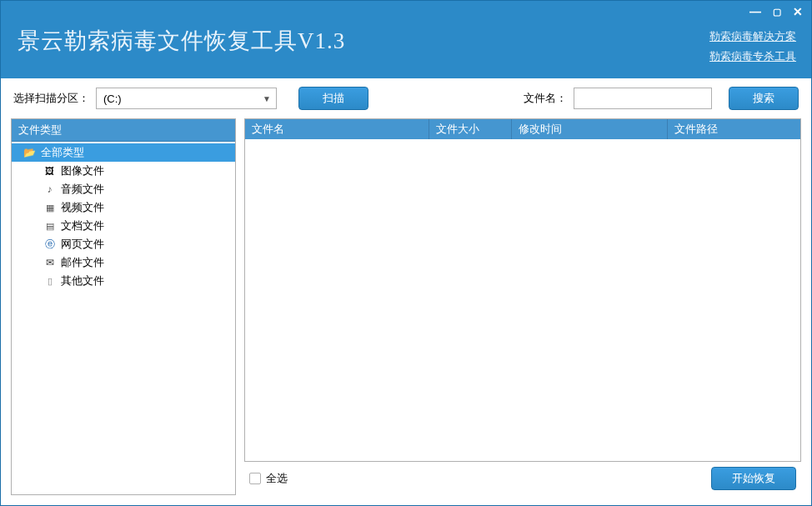 This screenshot has width=812, height=506. What do you see at coordinates (333, 98) in the screenshot?
I see `scan-button: 扫描` at bounding box center [333, 98].